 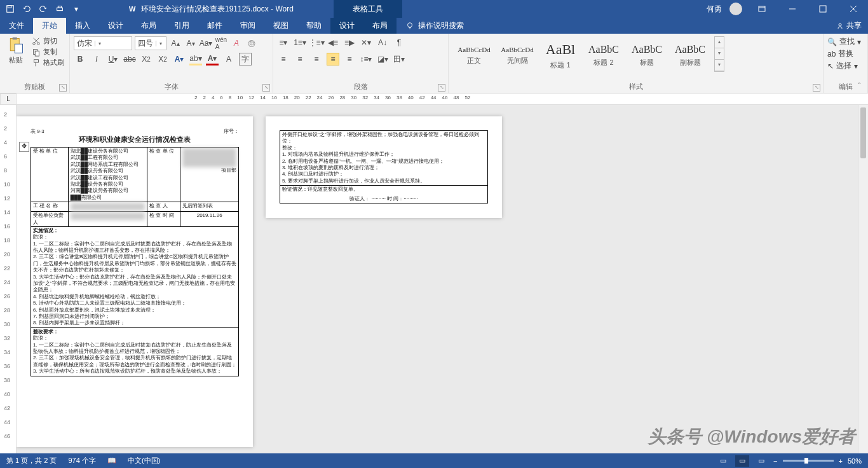 What do you see at coordinates (333, 43) in the screenshot?
I see `decrease-indent-icon: ◀≡` at bounding box center [333, 43].